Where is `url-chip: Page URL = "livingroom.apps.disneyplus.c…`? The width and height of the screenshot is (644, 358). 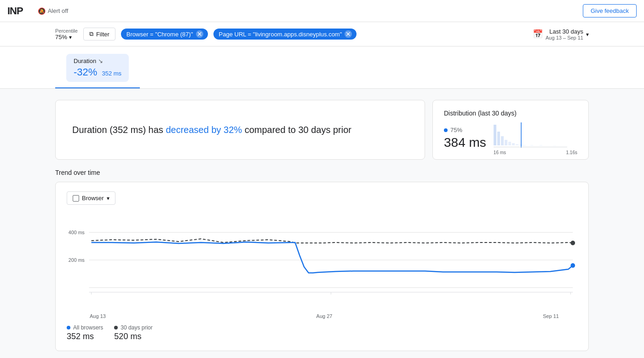 url-chip: Page URL = "livingroom.apps.disneyplus.c… is located at coordinates (285, 34).